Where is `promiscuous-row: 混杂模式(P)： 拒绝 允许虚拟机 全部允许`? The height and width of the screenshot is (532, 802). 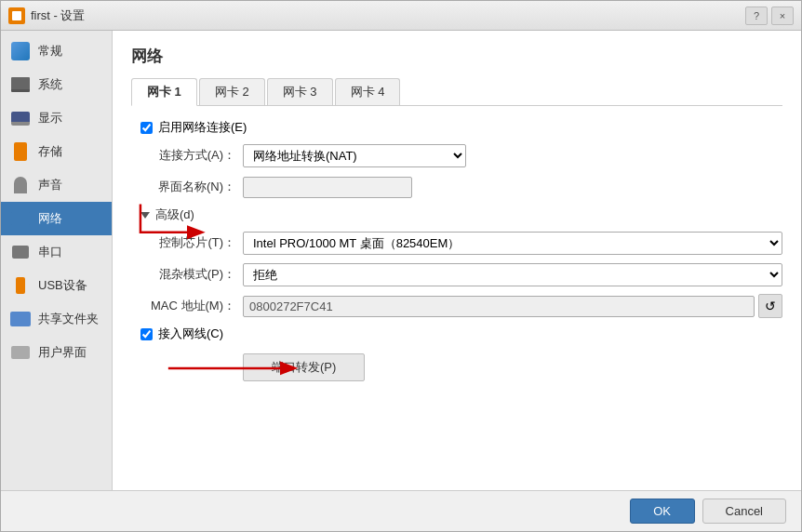 promiscuous-row: 混杂模式(P)： 拒绝 允许虚拟机 全部允许 is located at coordinates (457, 274).